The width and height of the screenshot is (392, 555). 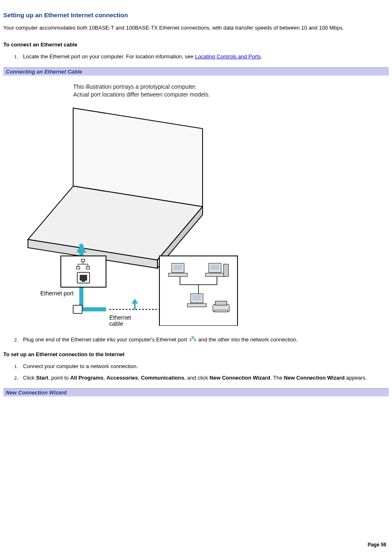 I want to click on section-title: Setting up an Ethernet Internet connecti…, so click(x=196, y=15).